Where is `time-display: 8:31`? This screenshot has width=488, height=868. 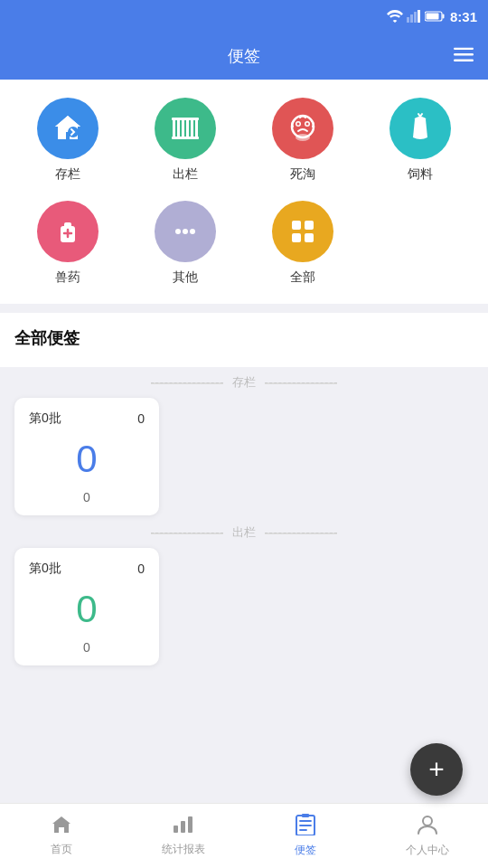
time-display: 8:31 is located at coordinates (464, 16).